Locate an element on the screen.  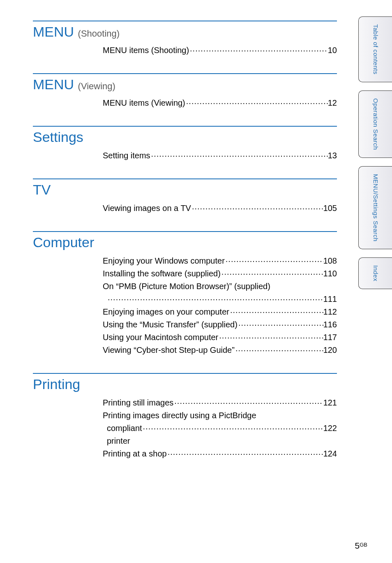
entry-page: 117 is located at coordinates (330, 337).